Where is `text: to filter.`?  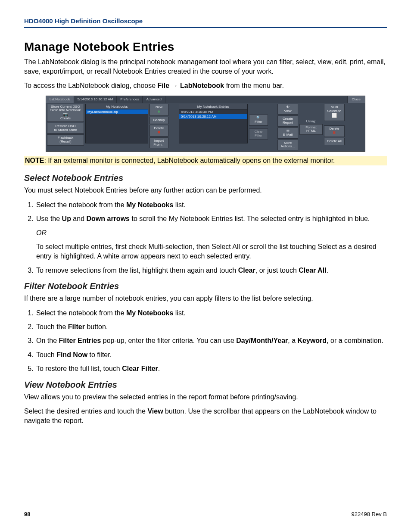
text: to filter. is located at coordinates (100, 355).